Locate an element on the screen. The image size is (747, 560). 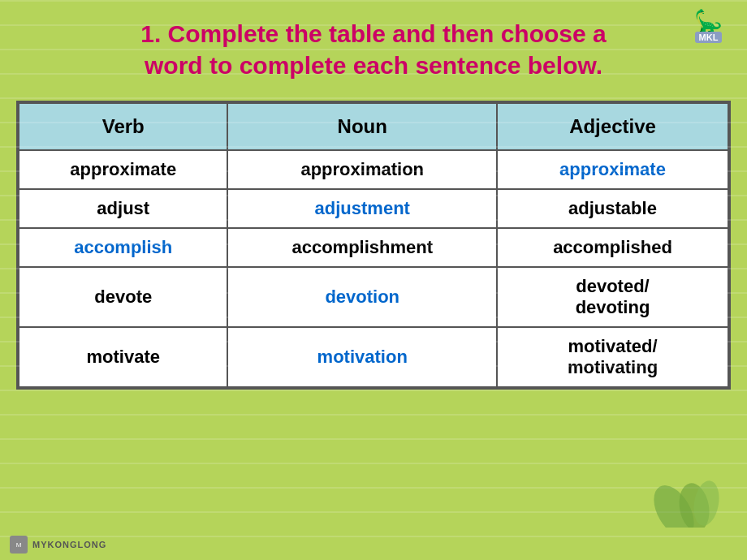
col-header-noun: Noun is located at coordinates (362, 127).